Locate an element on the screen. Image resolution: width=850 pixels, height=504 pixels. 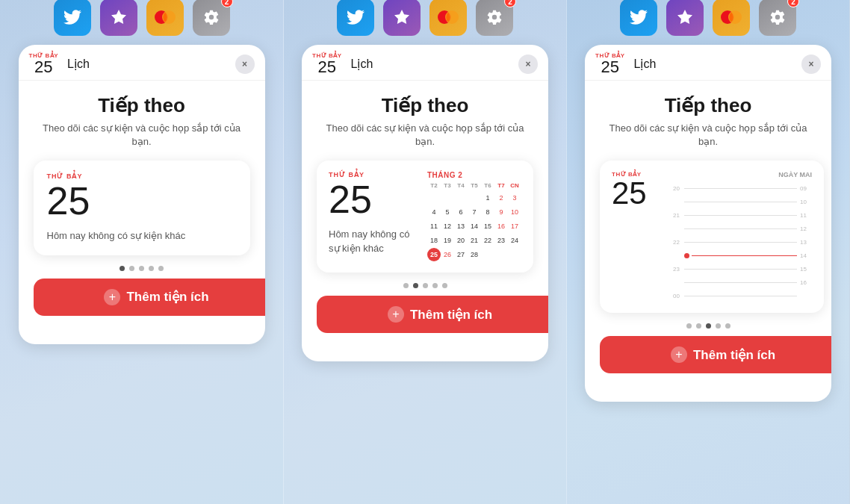
cal-cell-18: 18 is located at coordinates (434, 240).